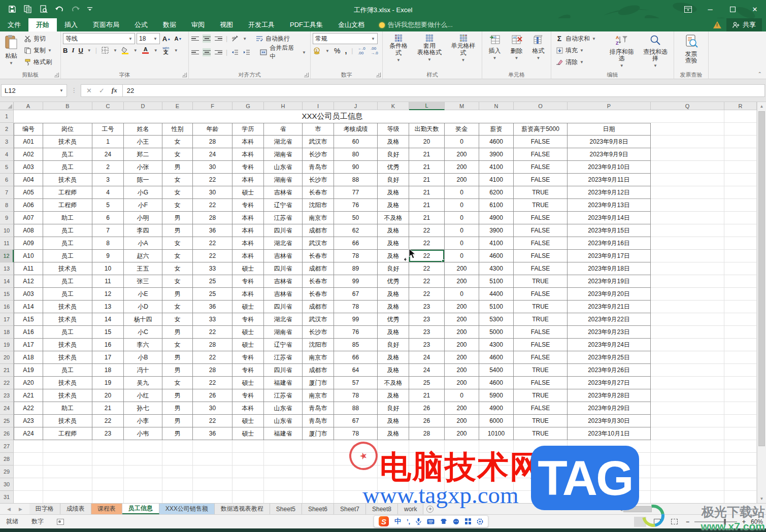 Image resolution: width=766 pixels, height=532 pixels. Describe the element at coordinates (393, 129) in the screenshot. I see `table-header-cell: 等级` at that location.